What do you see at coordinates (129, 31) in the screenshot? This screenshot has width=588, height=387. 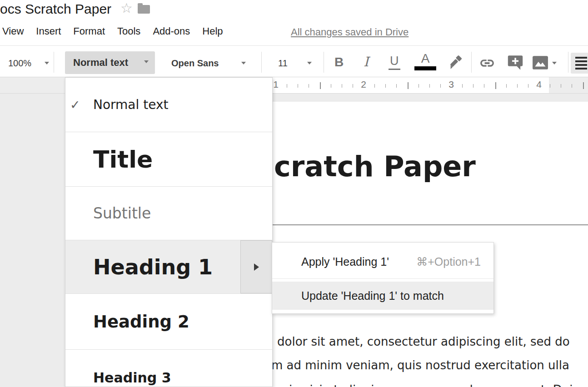 I see `menu-tools: Tools` at bounding box center [129, 31].